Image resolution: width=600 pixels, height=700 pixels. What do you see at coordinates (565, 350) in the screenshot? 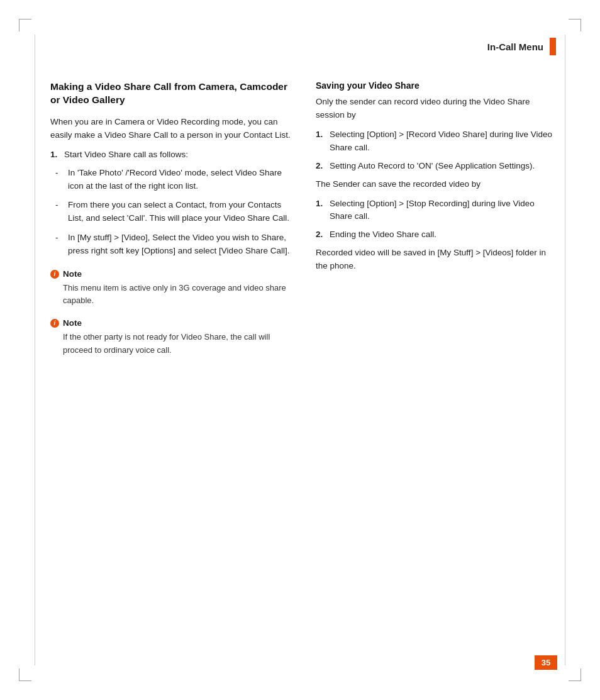
I see `right-side-line` at bounding box center [565, 350].